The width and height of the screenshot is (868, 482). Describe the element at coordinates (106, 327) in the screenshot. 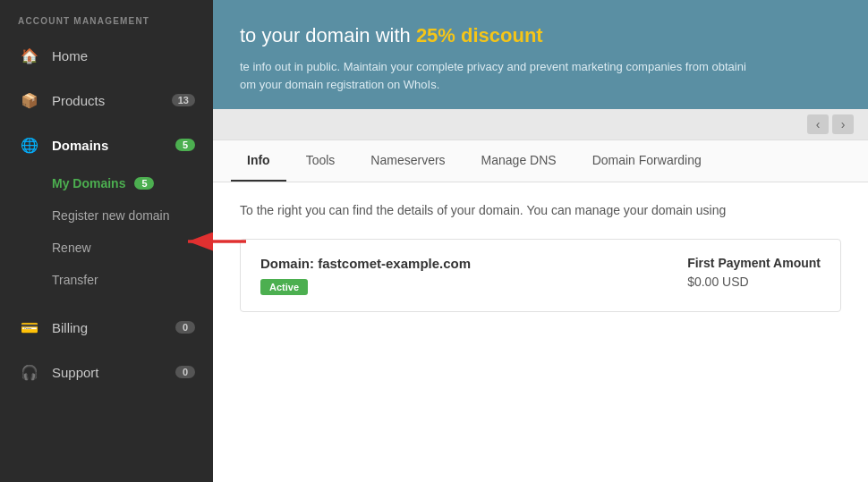

I see `sidebar-item-billing: 💳 Billing 0` at that location.